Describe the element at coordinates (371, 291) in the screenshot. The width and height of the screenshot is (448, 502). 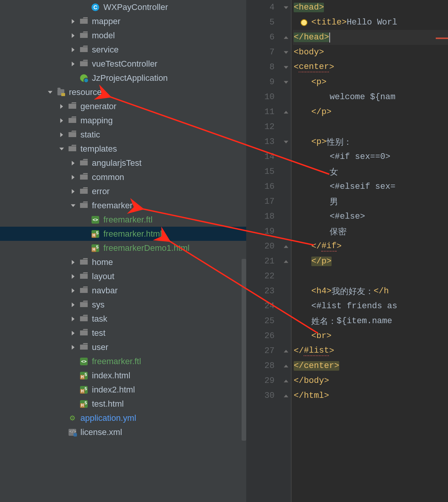
I see `code-line: <h4>我的好友：</h` at that location.